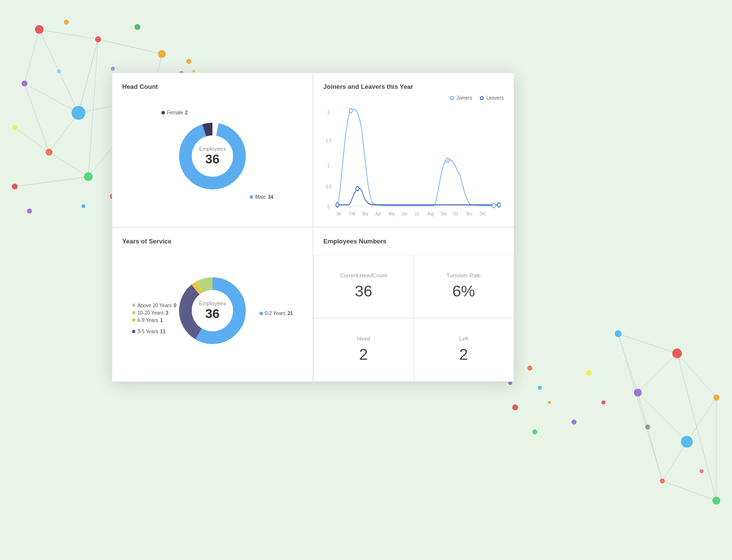 The width and height of the screenshot is (732, 560). Describe the element at coordinates (212, 303) in the screenshot. I see `yos-donut-label: Employees` at that location.